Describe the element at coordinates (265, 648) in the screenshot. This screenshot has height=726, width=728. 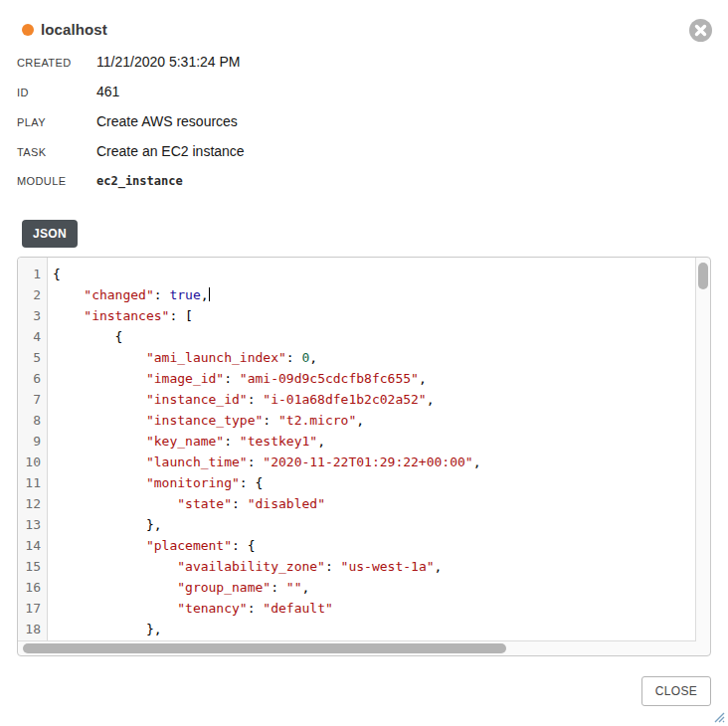
I see `horizontal-scrollbar-thumb` at that location.